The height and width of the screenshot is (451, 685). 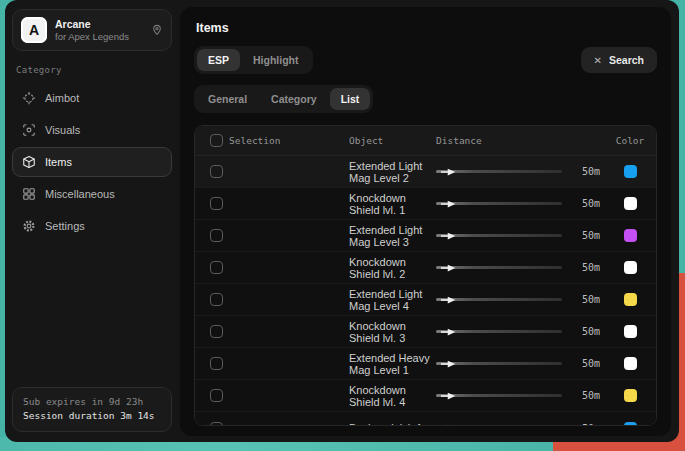 I want to click on select-all-checkbox, so click(x=216, y=140).